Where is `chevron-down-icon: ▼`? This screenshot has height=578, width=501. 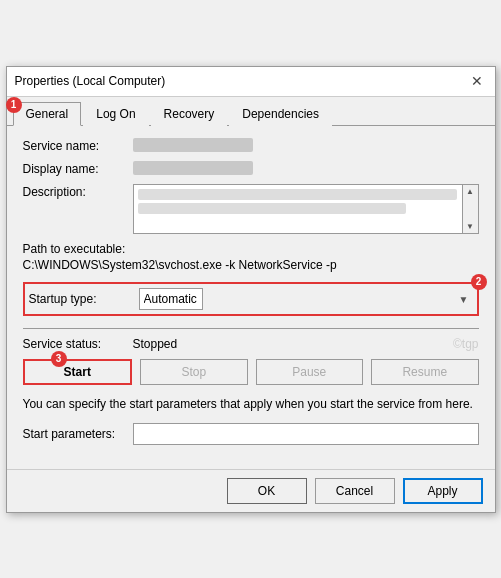
chevron-down-icon: ▼ is located at coordinates (464, 298).